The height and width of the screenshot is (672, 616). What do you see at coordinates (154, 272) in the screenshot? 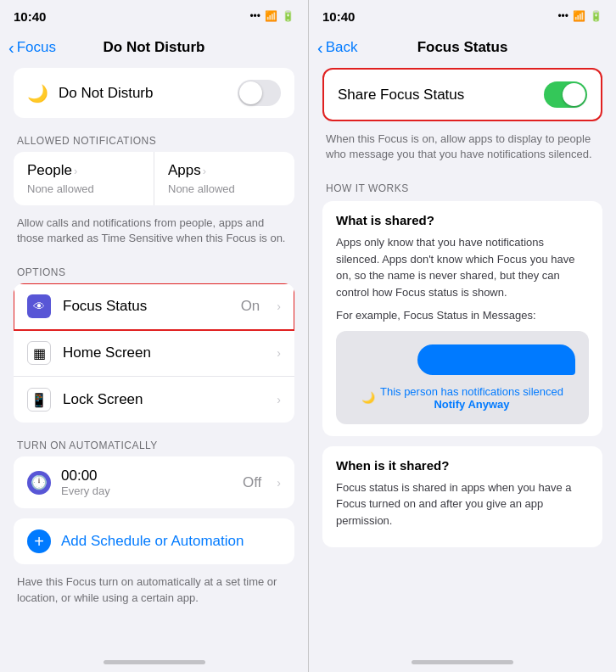
I see `options-header: OPTIONS` at bounding box center [154, 272].